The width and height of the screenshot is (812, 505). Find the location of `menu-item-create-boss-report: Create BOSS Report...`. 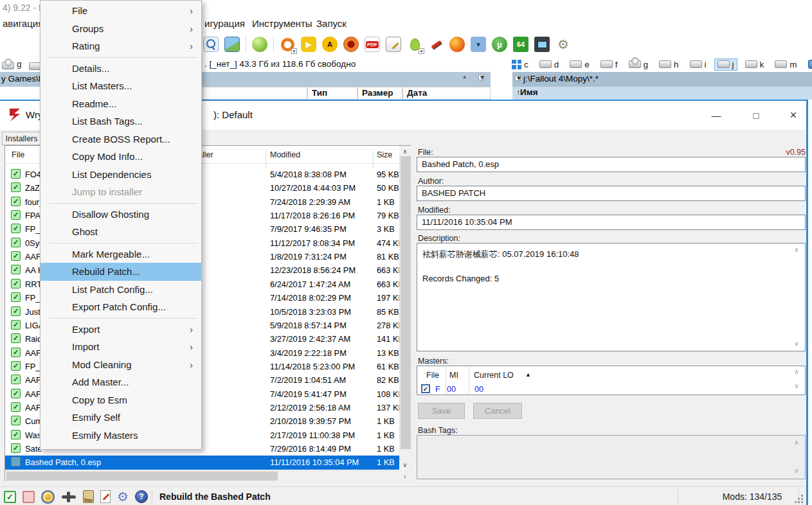

menu-item-create-boss-report: Create BOSS Report... is located at coordinates (121, 139).